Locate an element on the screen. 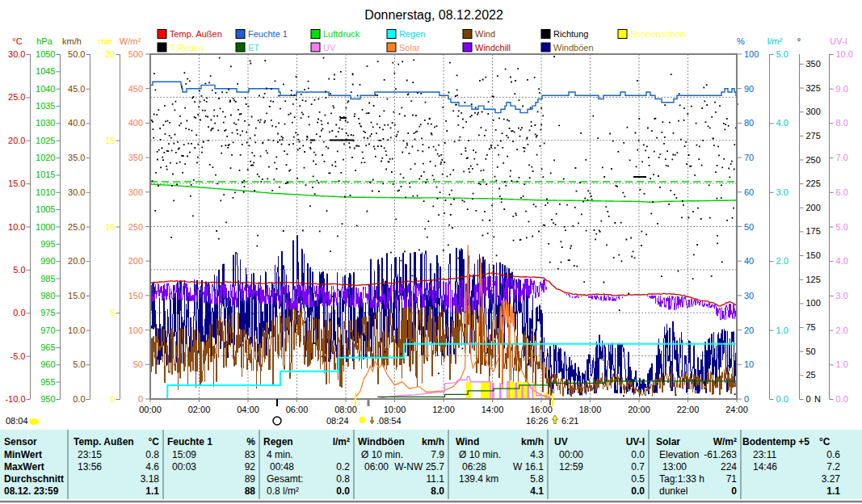  svg-text: 300 is located at coordinates (136, 192).